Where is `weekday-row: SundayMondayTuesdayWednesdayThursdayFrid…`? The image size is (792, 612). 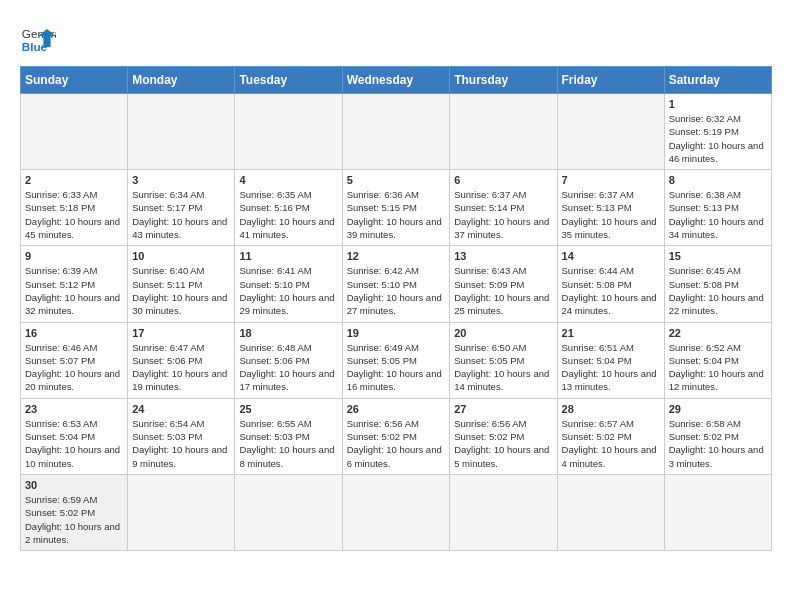 weekday-row: SundayMondayTuesdayWednesdayThursdayFrid… is located at coordinates (396, 80).